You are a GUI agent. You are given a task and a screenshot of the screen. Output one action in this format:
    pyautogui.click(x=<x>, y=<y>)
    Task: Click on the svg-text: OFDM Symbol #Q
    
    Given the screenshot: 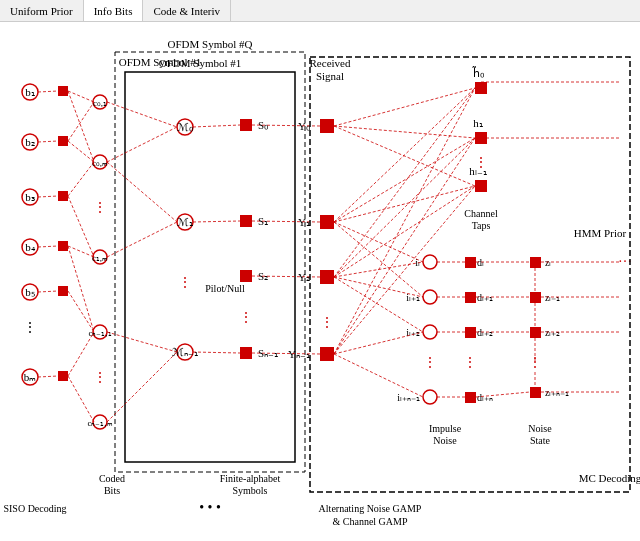 What is the action you would take?
    pyautogui.click(x=210, y=44)
    